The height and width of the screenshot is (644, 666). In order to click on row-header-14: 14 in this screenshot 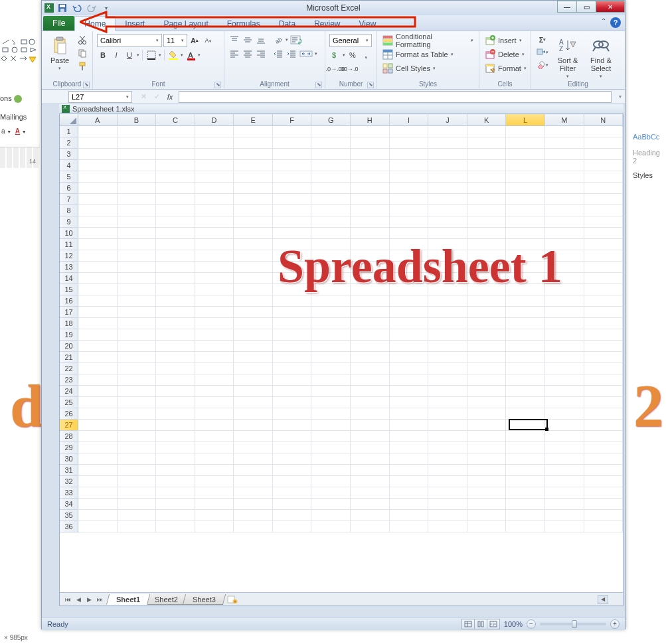, I will do `click(69, 279)`.